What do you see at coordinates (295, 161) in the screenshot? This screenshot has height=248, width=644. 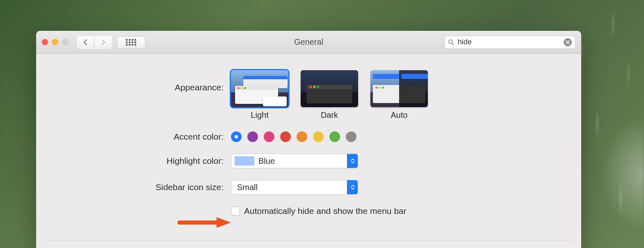 I see `highlight-dropdown: Blue` at bounding box center [295, 161].